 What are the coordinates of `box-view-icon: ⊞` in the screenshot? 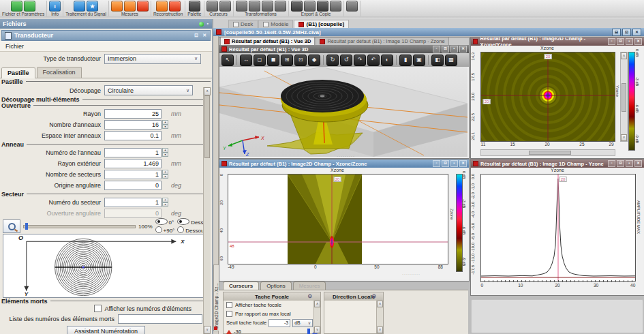 It's located at (287, 60).